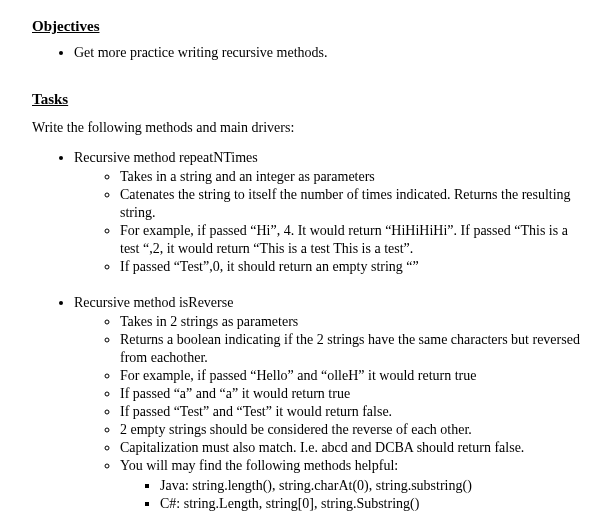 This screenshot has height=511, width=609. What do you see at coordinates (308, 128) in the screenshot?
I see `tasks-intro: Write the following methods and main dri…` at bounding box center [308, 128].